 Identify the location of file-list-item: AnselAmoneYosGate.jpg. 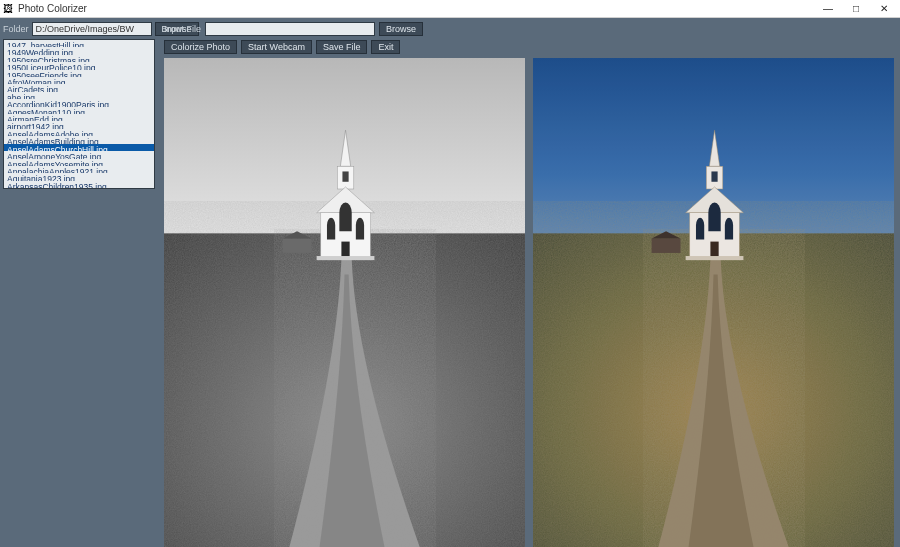
(79, 154).